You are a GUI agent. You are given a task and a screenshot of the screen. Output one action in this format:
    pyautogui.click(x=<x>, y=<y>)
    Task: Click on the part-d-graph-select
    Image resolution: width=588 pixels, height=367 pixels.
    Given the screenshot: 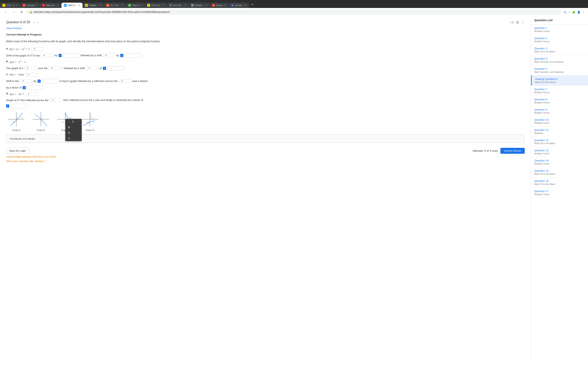 What is the action you would take?
    pyautogui.click(x=32, y=94)
    